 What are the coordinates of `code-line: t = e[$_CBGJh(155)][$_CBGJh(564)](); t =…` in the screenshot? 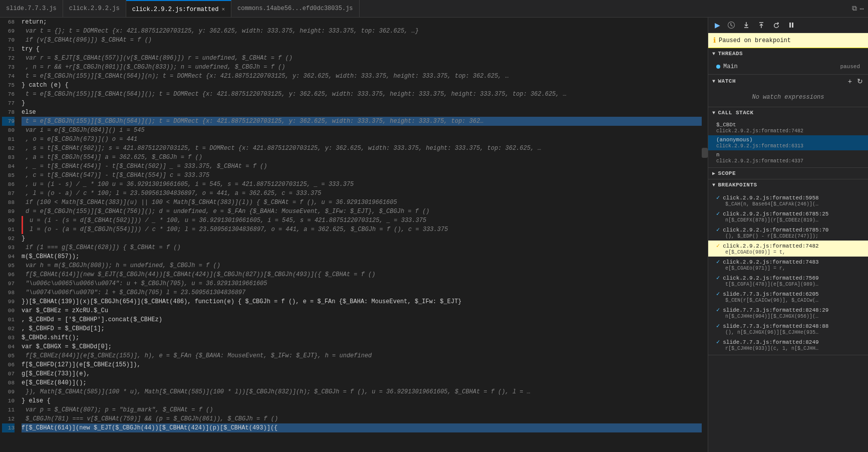 It's located at (362, 121).